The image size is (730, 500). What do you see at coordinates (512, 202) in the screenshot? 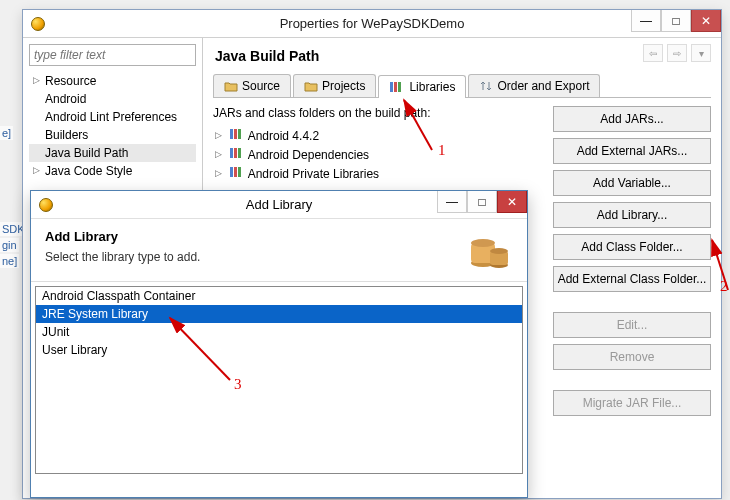
I see `dialog-close-button: ✕` at bounding box center [512, 202].